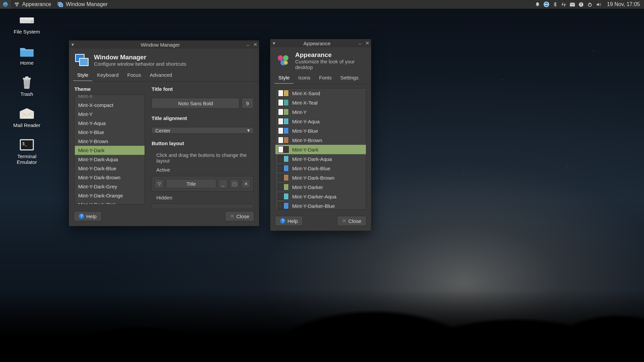 Image resolution: width=644 pixels, height=362 pixels. Describe the element at coordinates (246, 184) in the screenshot. I see `close-button: ✕` at that location.